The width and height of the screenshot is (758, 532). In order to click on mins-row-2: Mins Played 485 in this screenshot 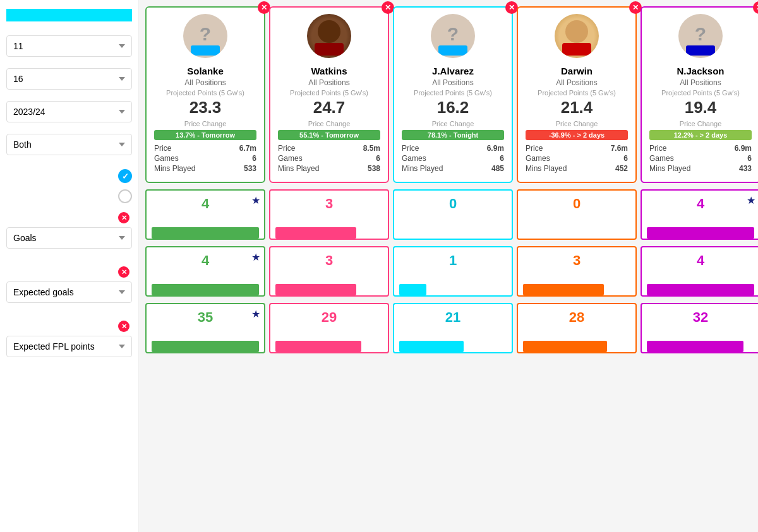, I will do `click(453, 168)`.